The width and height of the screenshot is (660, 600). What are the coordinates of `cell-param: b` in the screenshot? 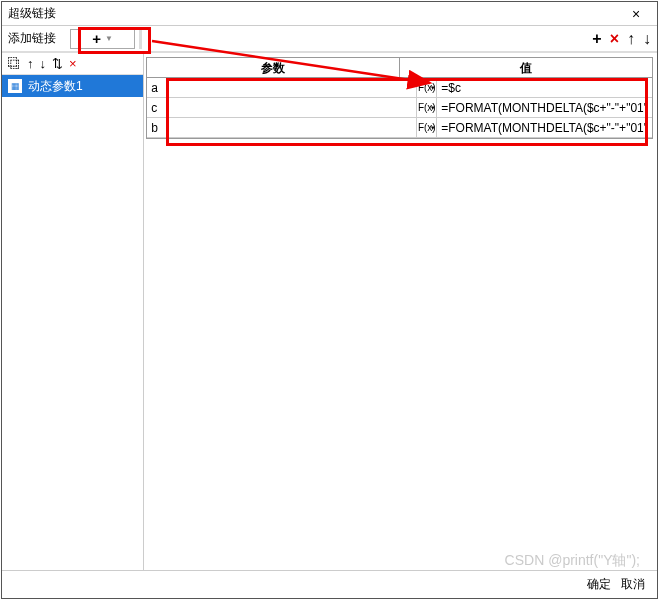 It's located at (282, 128).